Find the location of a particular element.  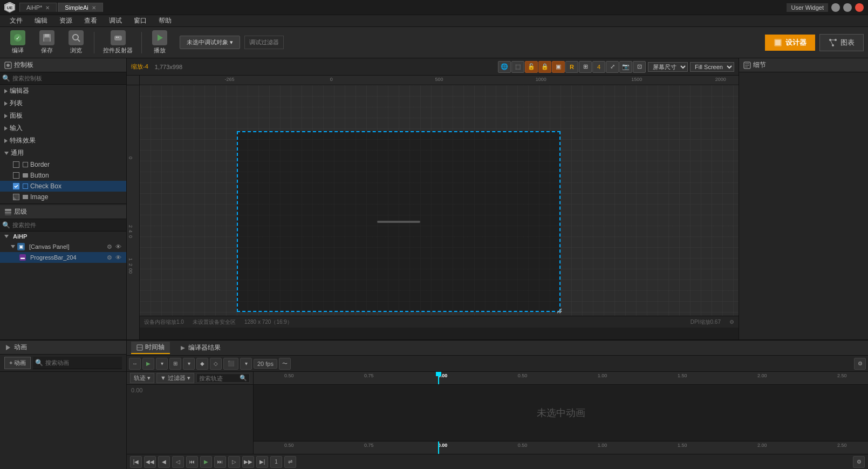

tl-curve-btn: 〜 is located at coordinates (285, 364).